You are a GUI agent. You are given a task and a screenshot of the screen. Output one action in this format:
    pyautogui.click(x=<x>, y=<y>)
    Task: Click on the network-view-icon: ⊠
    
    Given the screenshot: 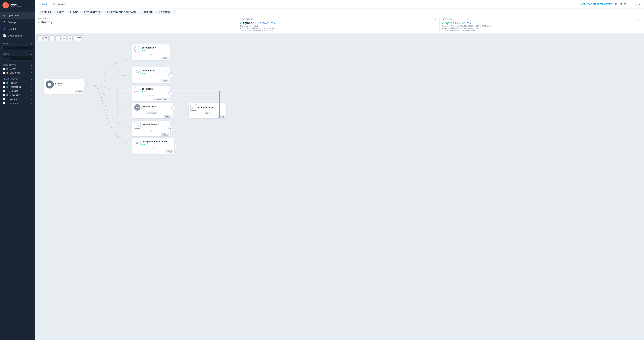 What is the action you would take?
    pyautogui.click(x=625, y=4)
    